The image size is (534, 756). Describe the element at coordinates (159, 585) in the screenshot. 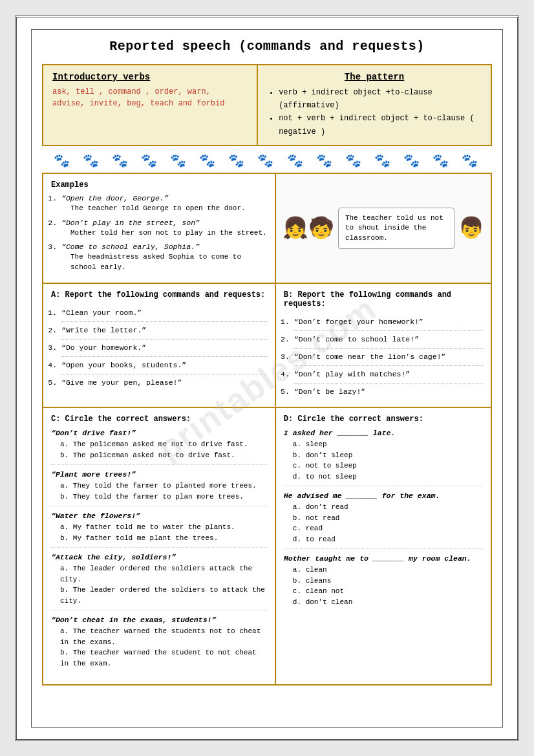

I see `section-c-opts-4: a. The leader ordered the soldiers attac…` at that location.